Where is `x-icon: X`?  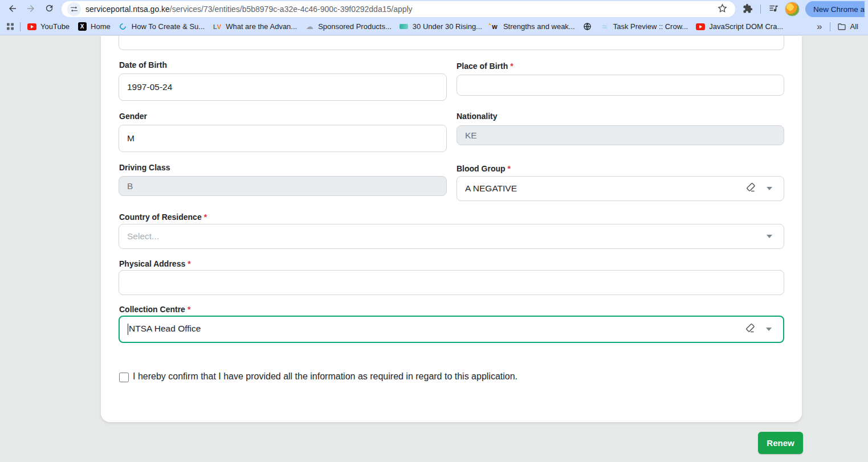 x-icon: X is located at coordinates (82, 27).